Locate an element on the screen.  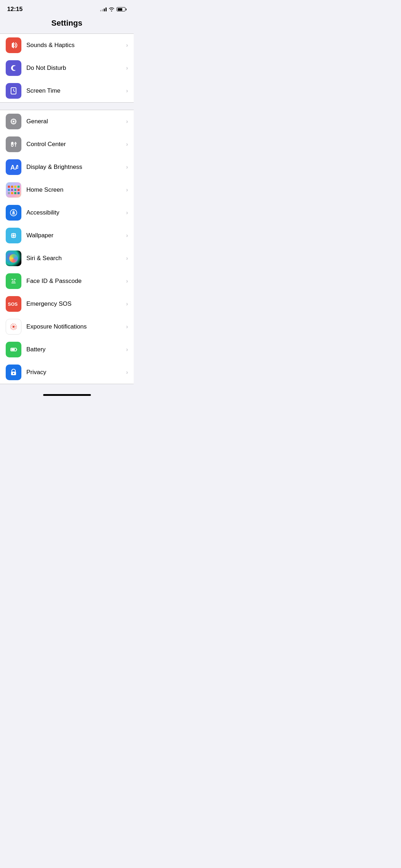
wallpaper-label: Wallpaper is located at coordinates (76, 236).